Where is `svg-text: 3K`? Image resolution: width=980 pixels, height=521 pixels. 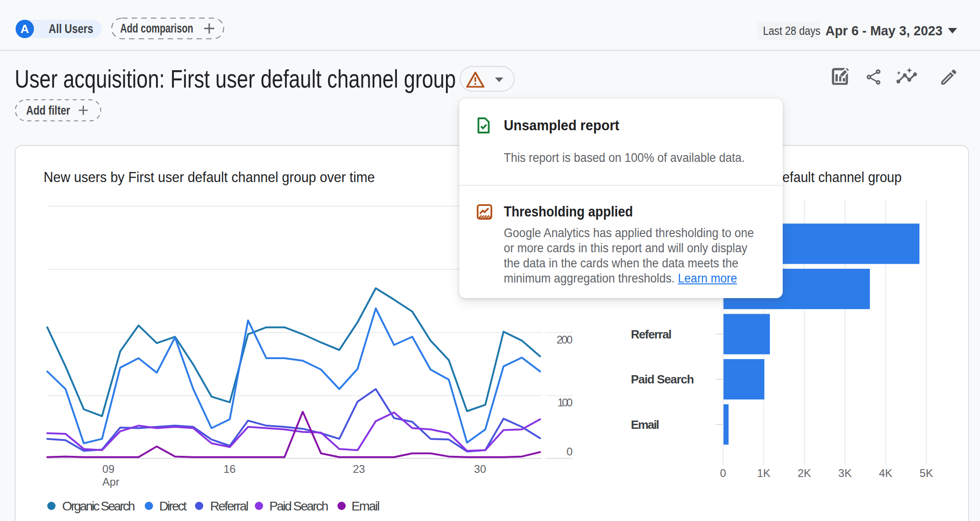
svg-text: 3K is located at coordinates (845, 473).